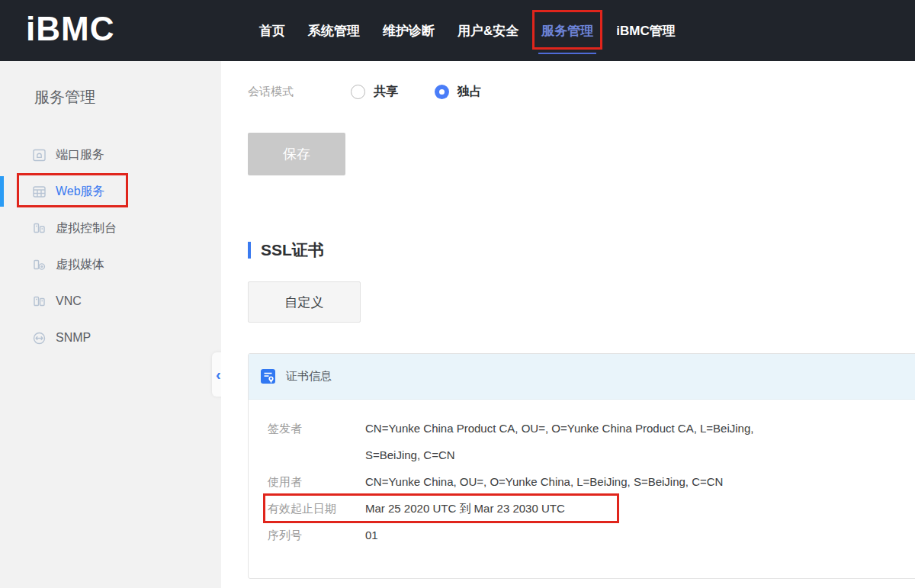 The height and width of the screenshot is (588, 915). What do you see at coordinates (40, 229) in the screenshot?
I see `virtual-console-icon` at bounding box center [40, 229].